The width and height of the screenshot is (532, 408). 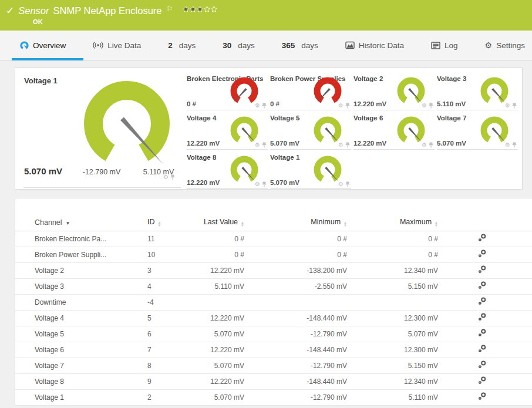 I want to click on cell-maximum: 12.340 mV, so click(x=392, y=382).